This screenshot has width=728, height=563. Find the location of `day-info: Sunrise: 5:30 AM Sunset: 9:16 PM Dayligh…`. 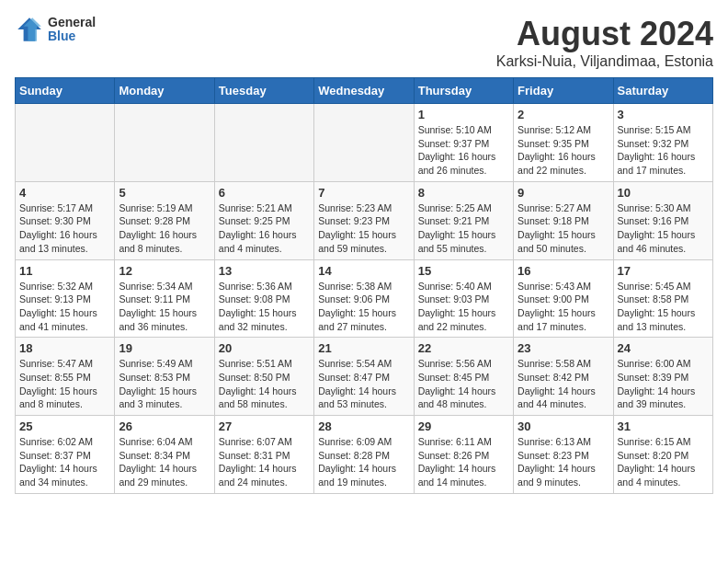

day-info: Sunrise: 5:30 AM Sunset: 9:16 PM Dayligh… is located at coordinates (664, 228).